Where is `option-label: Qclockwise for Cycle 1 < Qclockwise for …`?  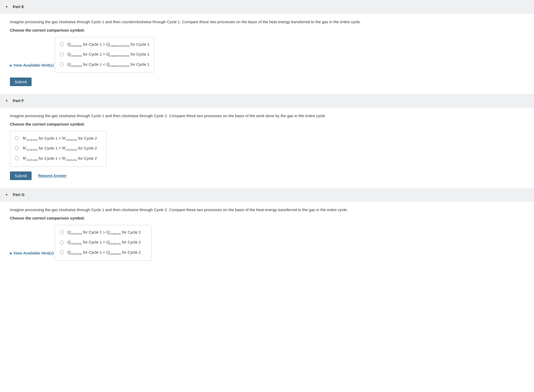 option-label: Qclockwise for Cycle 1 < Qclockwise for … is located at coordinates (104, 253).